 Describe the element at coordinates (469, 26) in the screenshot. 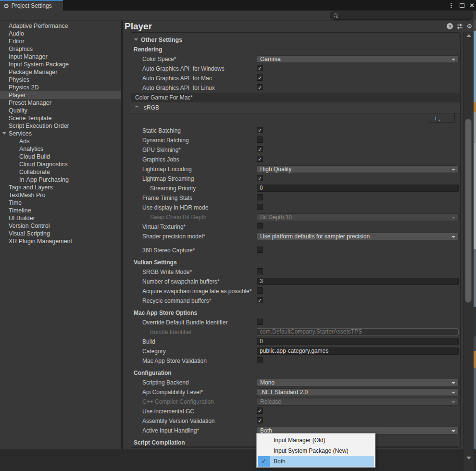

I see `settings-gear-icon: ⚙` at that location.